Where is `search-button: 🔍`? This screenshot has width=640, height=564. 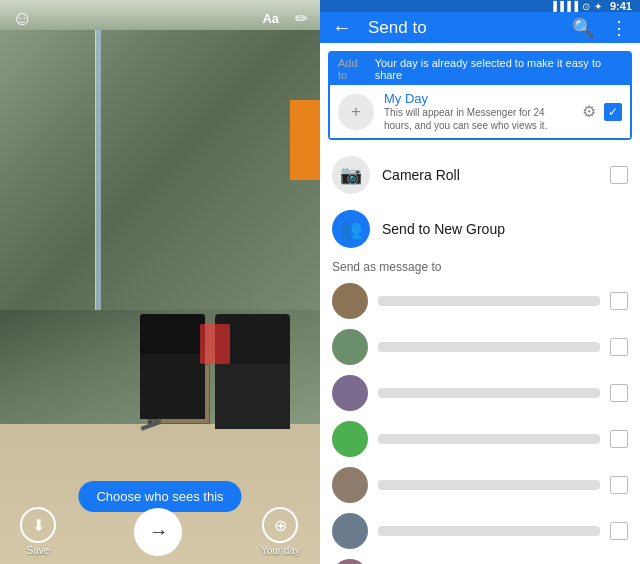 search-button: 🔍 is located at coordinates (583, 28).